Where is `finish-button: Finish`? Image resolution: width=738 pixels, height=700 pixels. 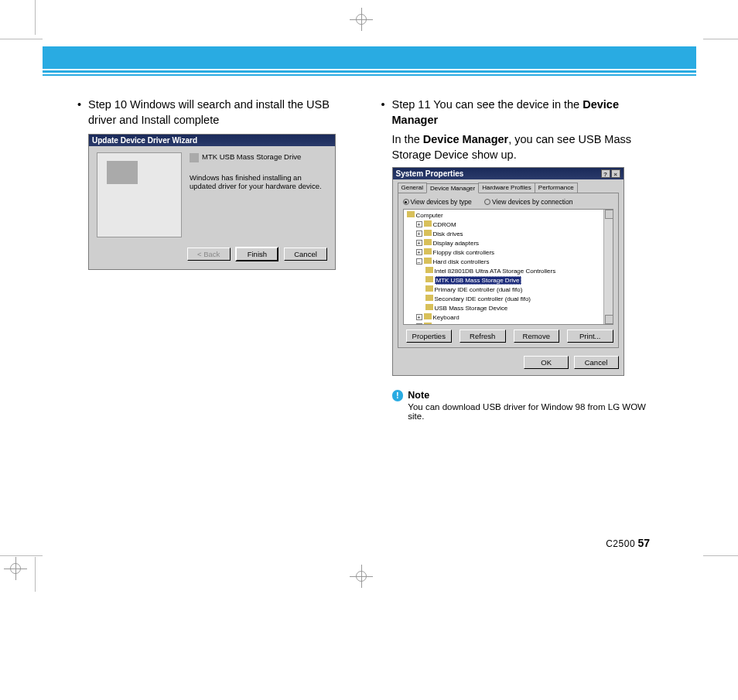
finish-button: Finish is located at coordinates (257, 254).